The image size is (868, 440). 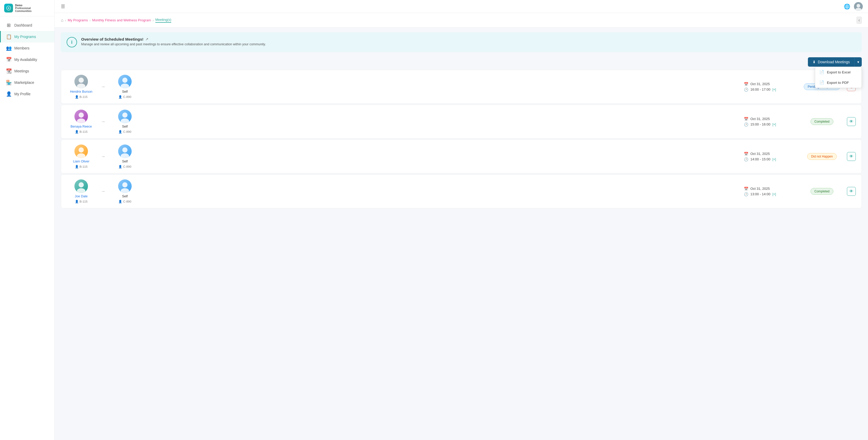 I want to click on export-pdf-item: 📄 Export to PDF, so click(x=838, y=82).